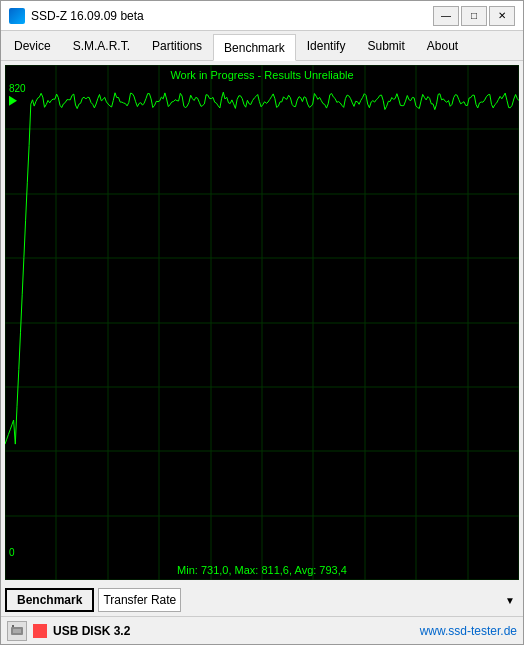  What do you see at coordinates (32, 46) in the screenshot?
I see `menu-device: Device` at bounding box center [32, 46].